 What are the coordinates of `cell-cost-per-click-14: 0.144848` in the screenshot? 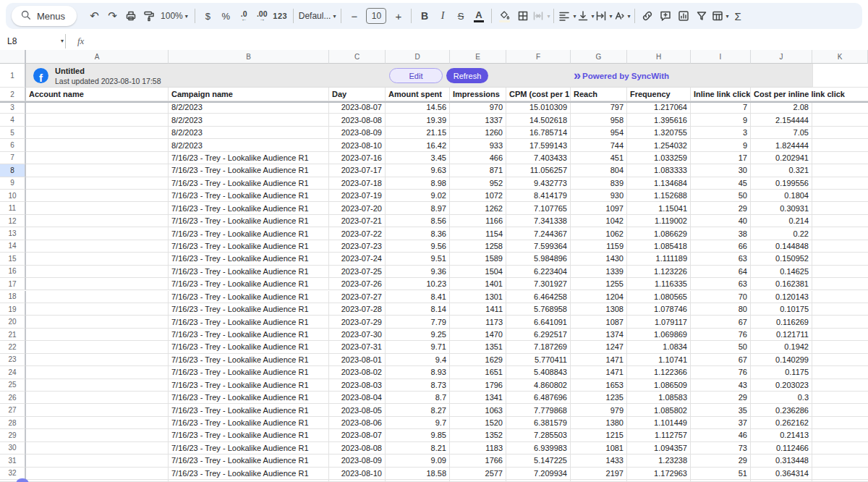 It's located at (781, 246).